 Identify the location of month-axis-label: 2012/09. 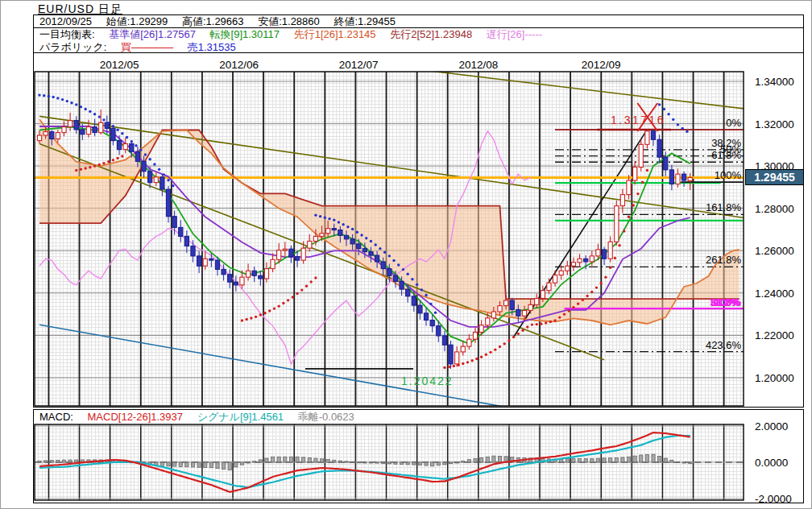
(601, 64).